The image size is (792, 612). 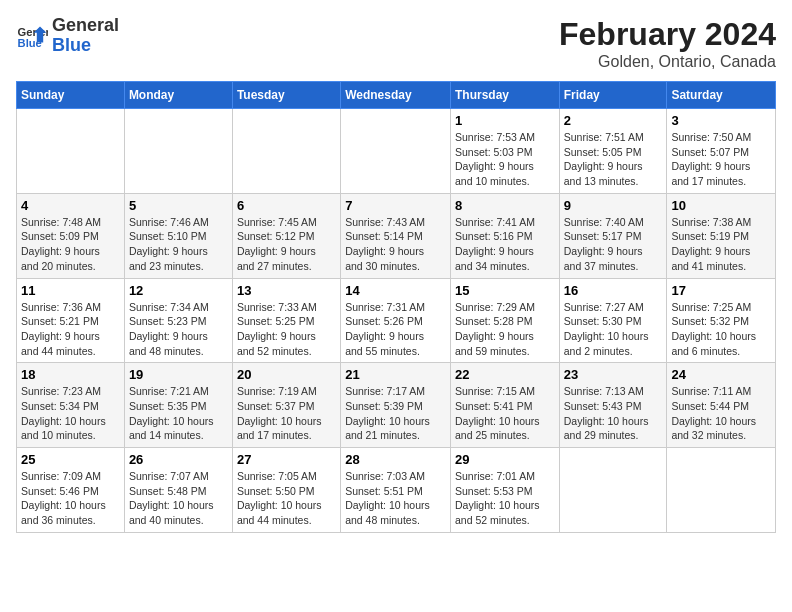 What do you see at coordinates (505, 374) in the screenshot?
I see `day-number: 22` at bounding box center [505, 374].